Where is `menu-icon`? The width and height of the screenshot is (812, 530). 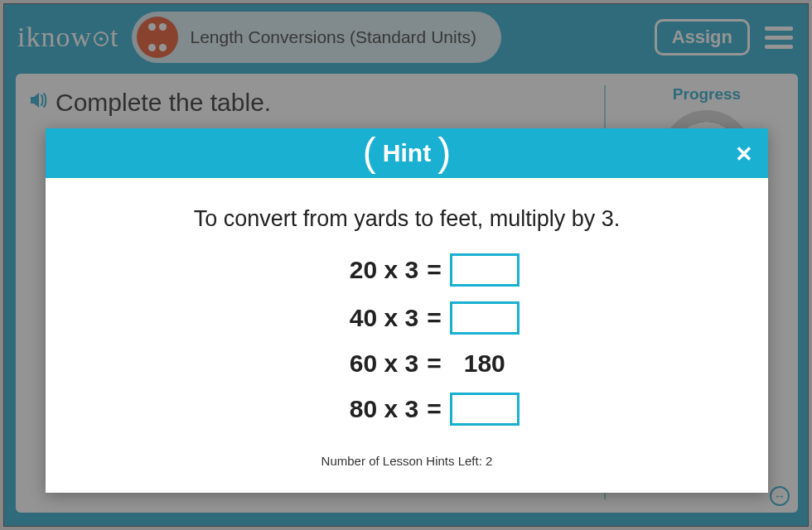 menu-icon is located at coordinates (779, 38).